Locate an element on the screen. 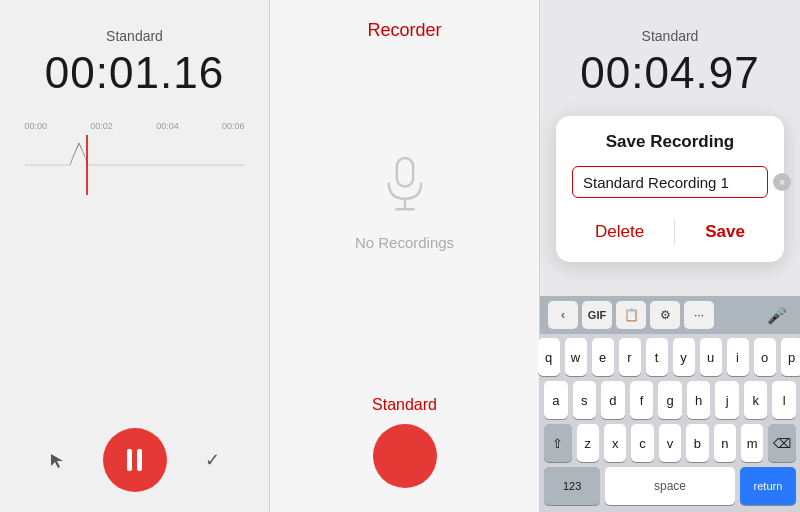  key-n: n is located at coordinates (725, 443).